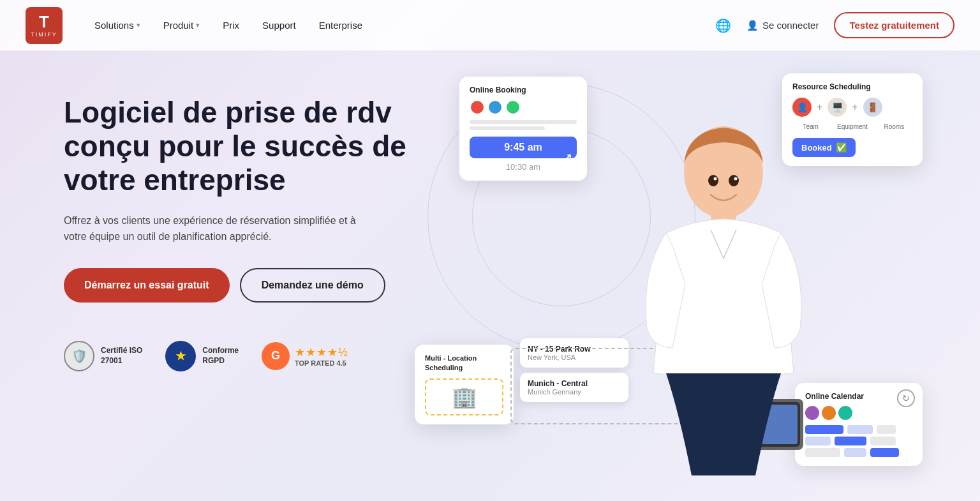 The width and height of the screenshot is (980, 501). I want to click on iso-label: Certifié ISO27001, so click(121, 356).